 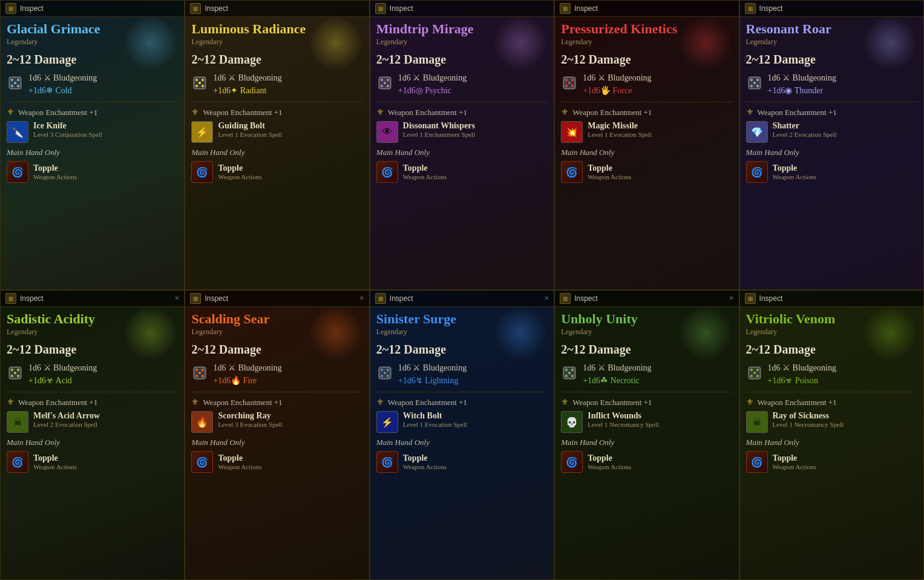 I want to click on card-header-sadistic-acidity: ⊞ Inspect ×, so click(x=92, y=299).